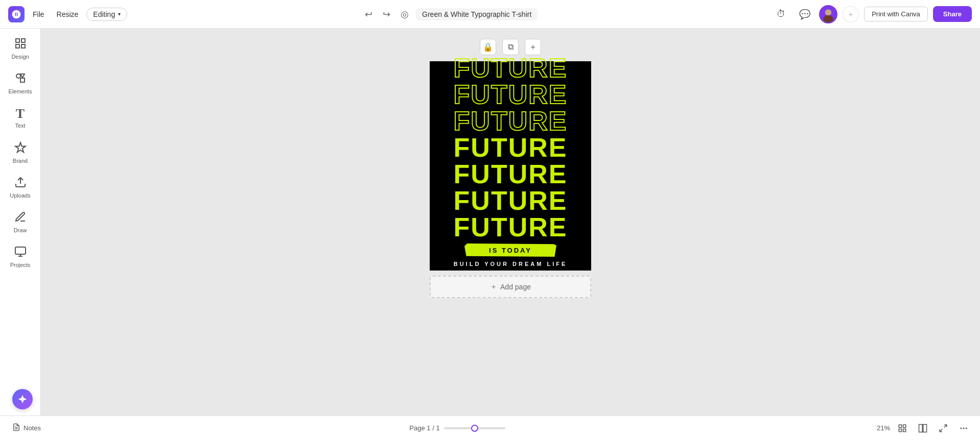  I want to click on future-line-5: FUTURE, so click(511, 174).